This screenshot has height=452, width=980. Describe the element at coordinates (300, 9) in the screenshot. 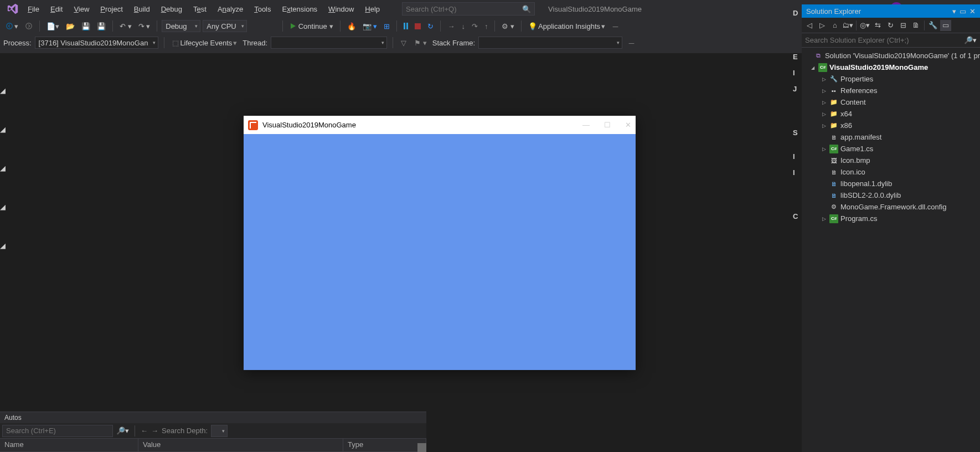

I see `menu-extensions: Extensions` at that location.